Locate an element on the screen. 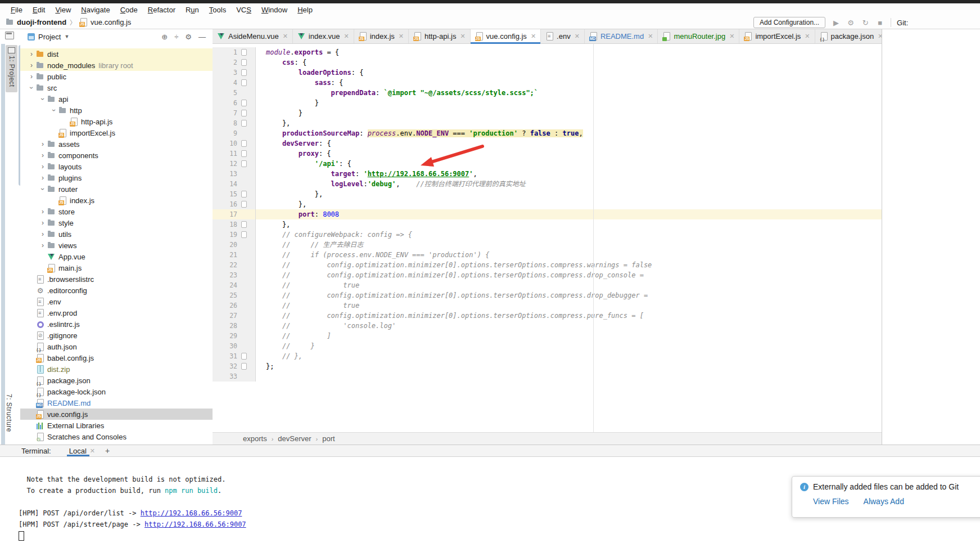  code-breadcrumb-exports: exports is located at coordinates (255, 439).